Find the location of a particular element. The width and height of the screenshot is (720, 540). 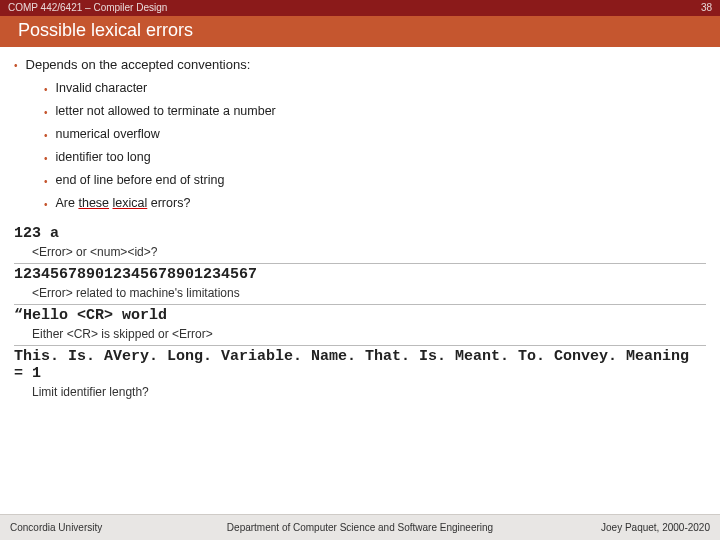

page-number: 38 is located at coordinates (706, 8).